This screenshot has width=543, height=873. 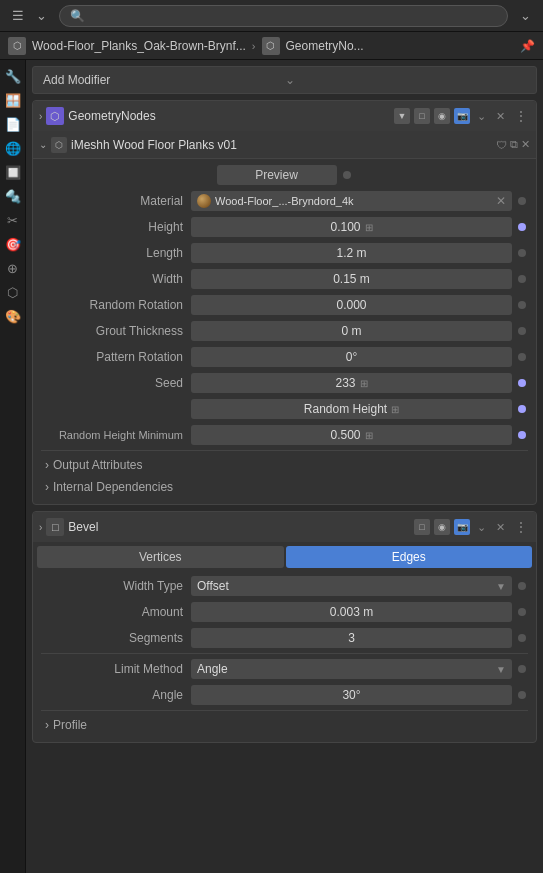 I want to click on preview-dot, so click(x=347, y=175).